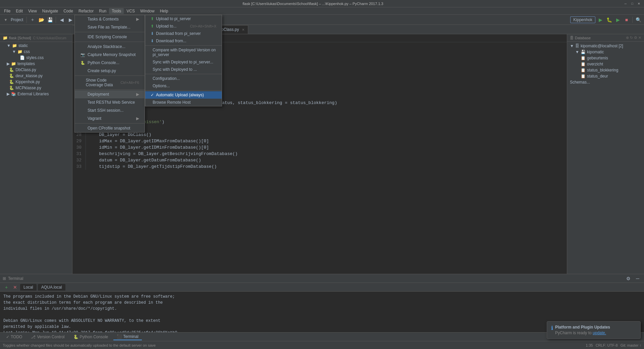  Describe the element at coordinates (183, 52) in the screenshot. I see `submenu-compare-deployed: Compare with Deployed Version on pi_serv…` at that location.